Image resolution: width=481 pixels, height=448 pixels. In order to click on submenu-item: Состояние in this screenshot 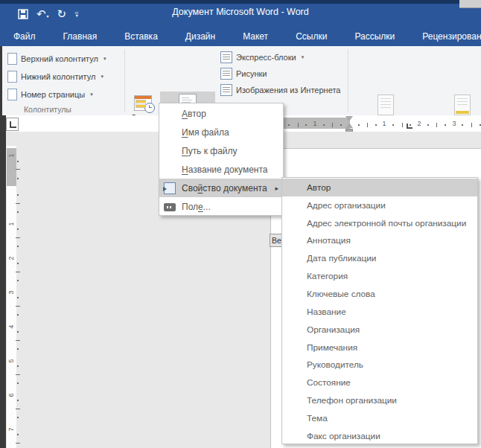, I will do `click(380, 383)`.